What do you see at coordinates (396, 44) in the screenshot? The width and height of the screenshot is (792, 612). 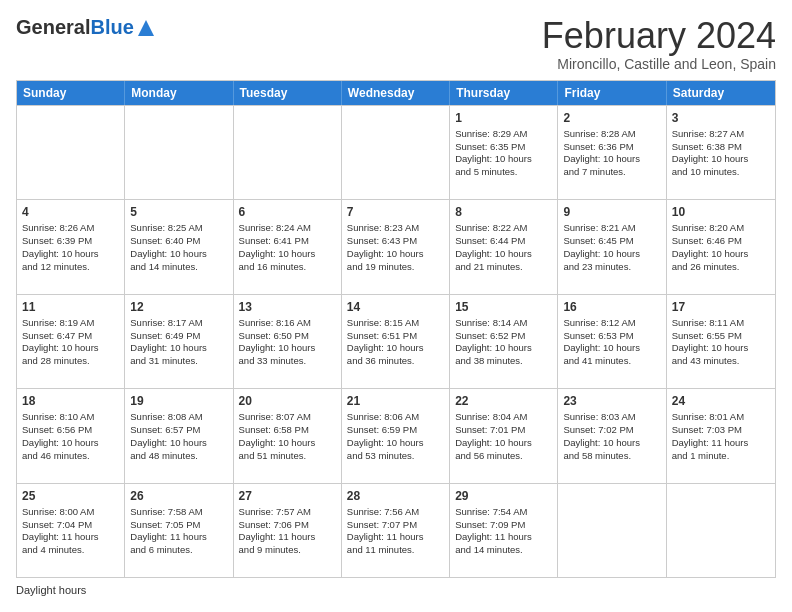 I see `header: GeneralBlue February 2024 Mironcillo, Ca…` at bounding box center [396, 44].